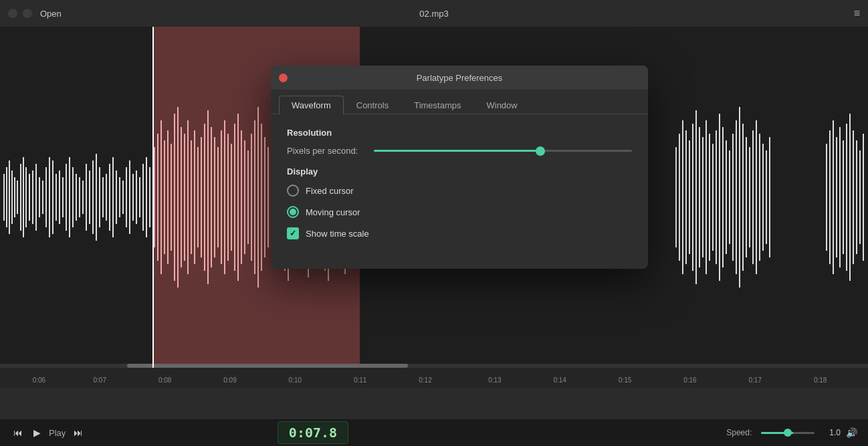 Image resolution: width=868 pixels, height=446 pixels. I want to click on timeline-label-7: 0:13, so click(495, 380).